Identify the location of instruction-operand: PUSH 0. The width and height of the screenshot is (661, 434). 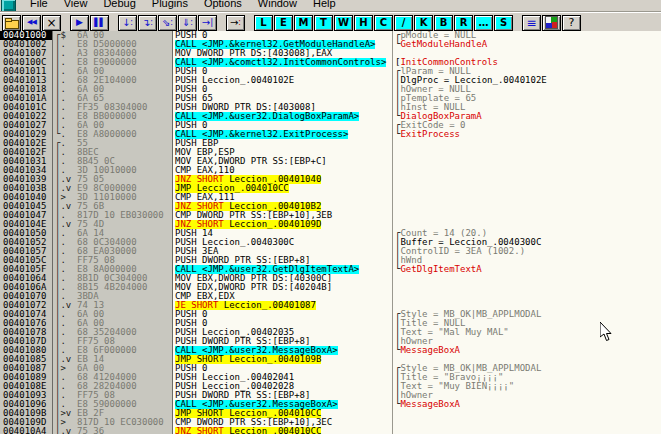
(192, 324).